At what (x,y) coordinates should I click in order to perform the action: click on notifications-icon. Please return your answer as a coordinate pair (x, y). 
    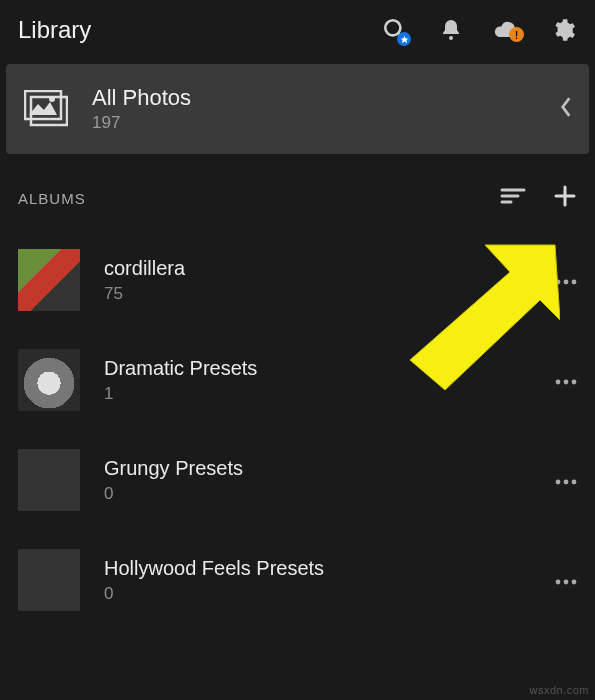
    Looking at the image, I should click on (451, 30).